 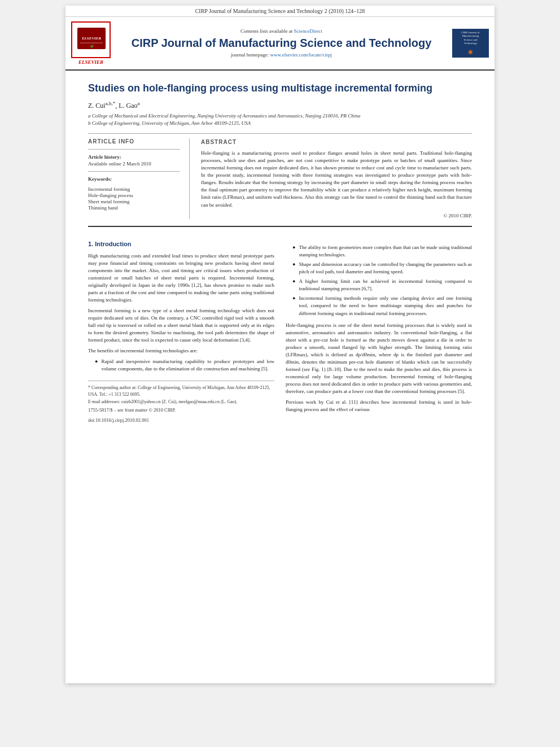 I want to click on bullet-text-4: A higher forming limit can be achieved i…, so click(x=385, y=285).